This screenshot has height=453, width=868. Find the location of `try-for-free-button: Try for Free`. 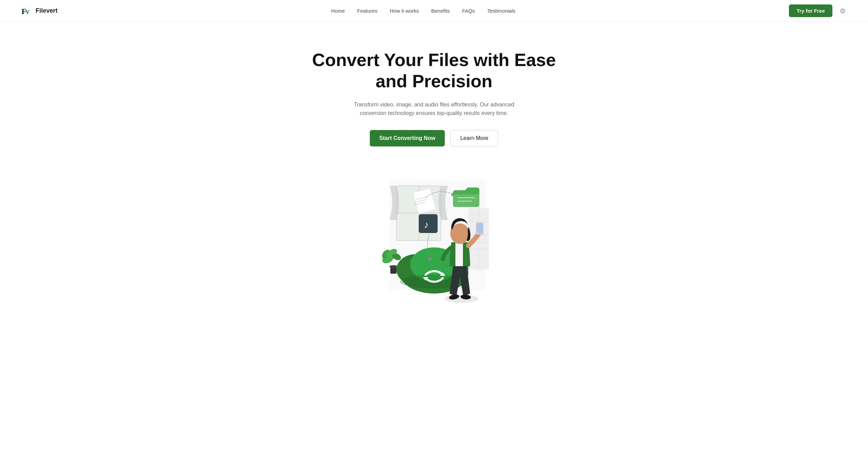

try-for-free-button: Try for Free is located at coordinates (811, 11).